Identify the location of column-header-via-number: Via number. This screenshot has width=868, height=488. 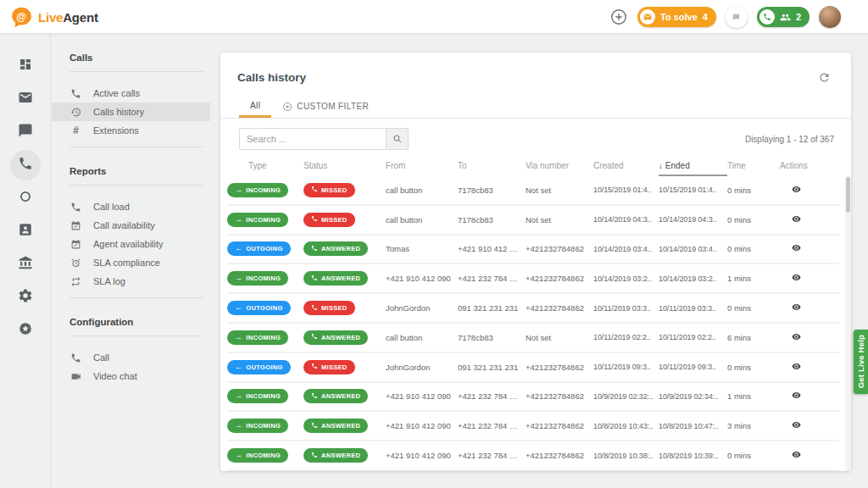
(559, 168).